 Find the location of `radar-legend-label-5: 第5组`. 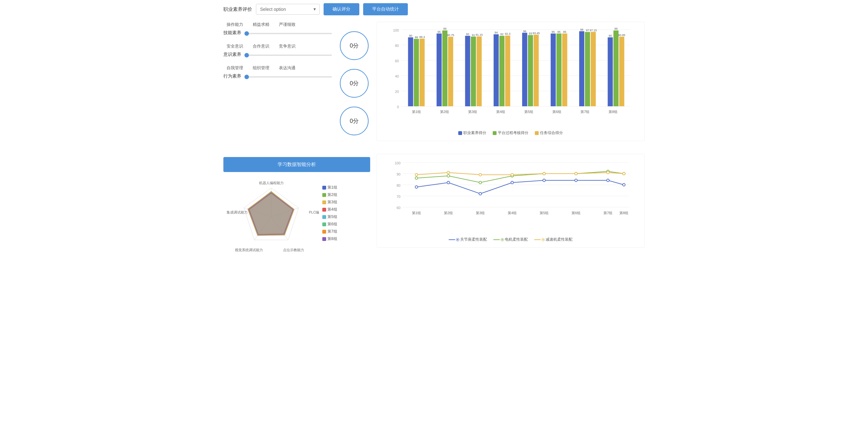

radar-legend-label-5: 第5组 is located at coordinates (332, 217).